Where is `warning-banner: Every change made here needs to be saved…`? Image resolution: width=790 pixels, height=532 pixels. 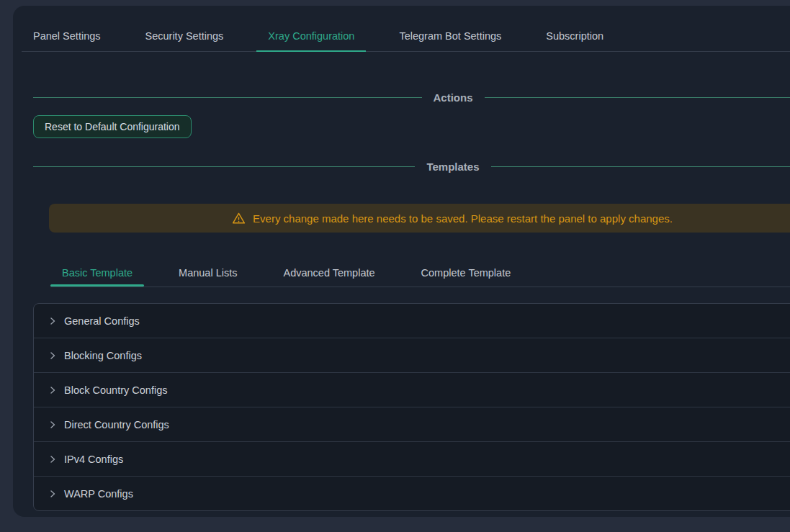 warning-banner: Every change made here needs to be saved… is located at coordinates (419, 218).